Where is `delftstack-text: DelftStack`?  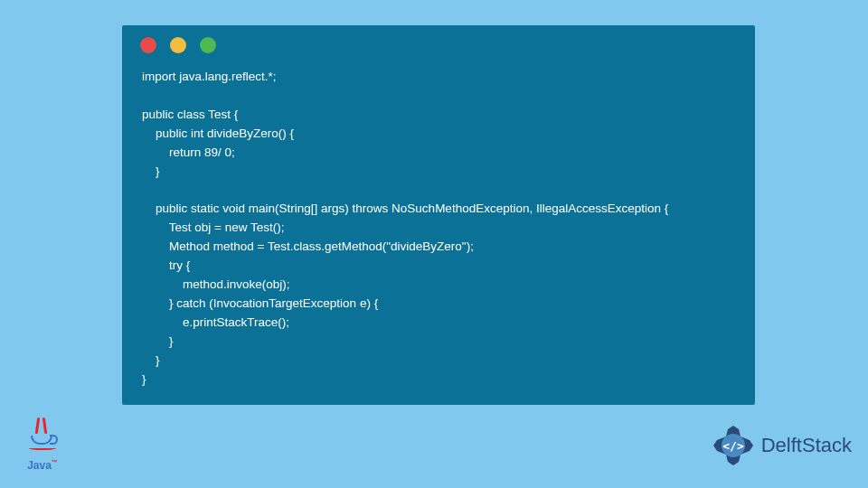
delftstack-text: DelftStack is located at coordinates (807, 446).